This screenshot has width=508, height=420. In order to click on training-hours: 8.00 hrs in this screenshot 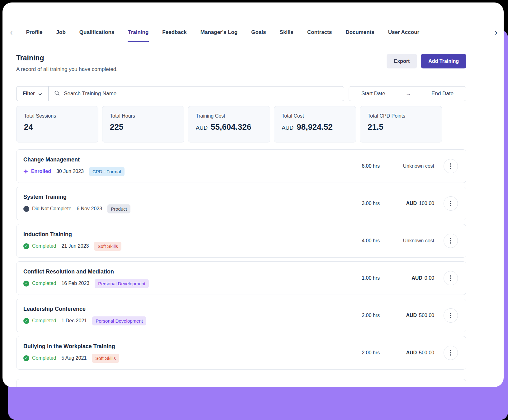, I will do `click(356, 166)`.